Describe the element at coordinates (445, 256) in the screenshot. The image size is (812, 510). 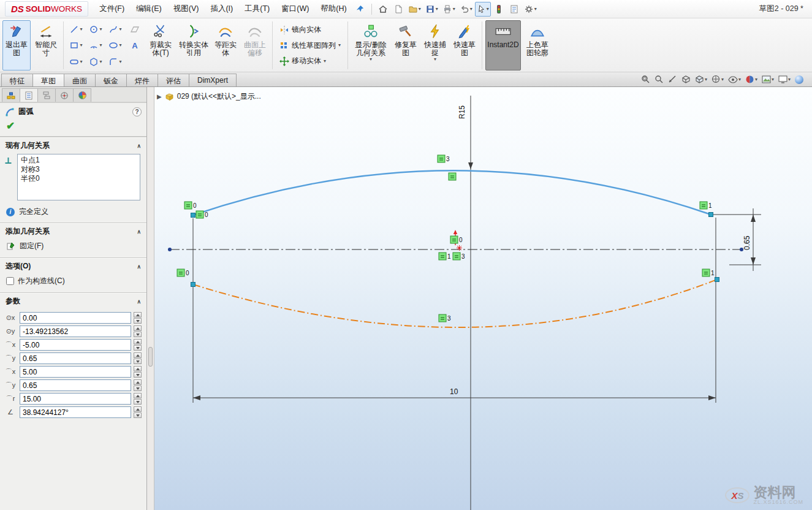
I see `relation-badge-center-a: 1` at that location.